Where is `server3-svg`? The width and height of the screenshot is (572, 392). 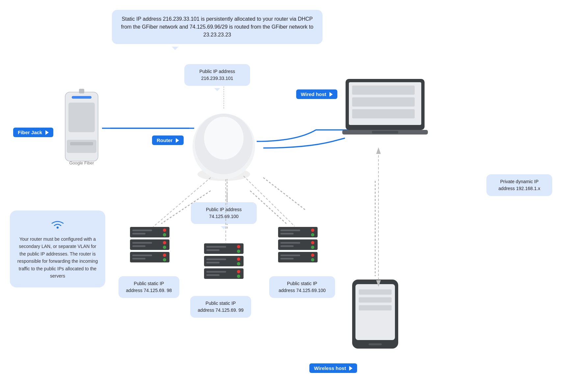 server3-svg is located at coordinates (298, 245).